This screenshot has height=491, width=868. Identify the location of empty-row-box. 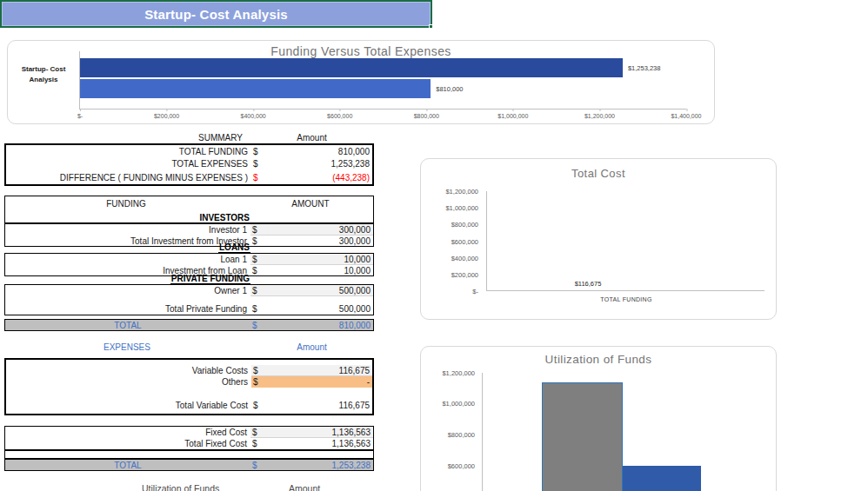
(190, 455).